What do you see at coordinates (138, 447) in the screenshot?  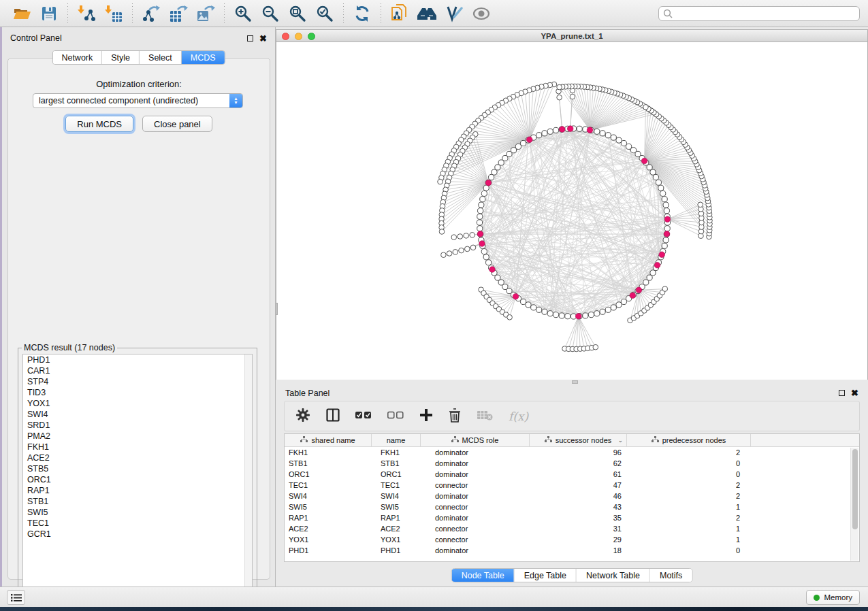 I see `mcds-result-item: FKH1` at bounding box center [138, 447].